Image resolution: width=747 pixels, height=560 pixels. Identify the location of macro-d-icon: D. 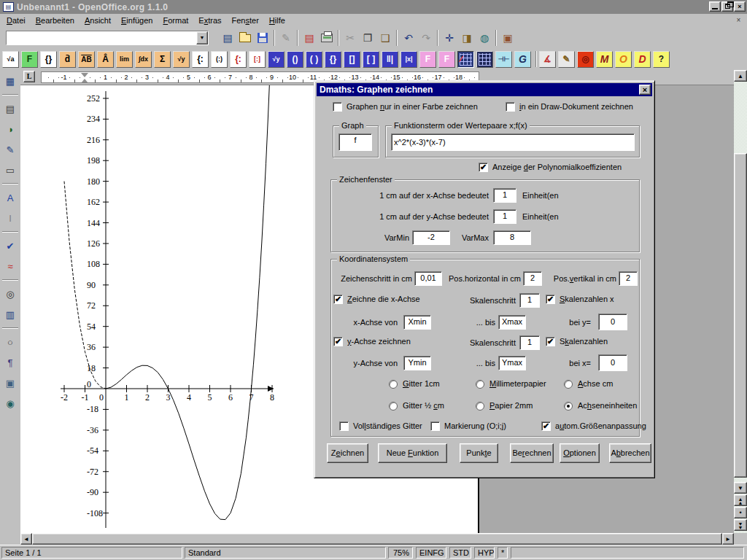
(642, 60).